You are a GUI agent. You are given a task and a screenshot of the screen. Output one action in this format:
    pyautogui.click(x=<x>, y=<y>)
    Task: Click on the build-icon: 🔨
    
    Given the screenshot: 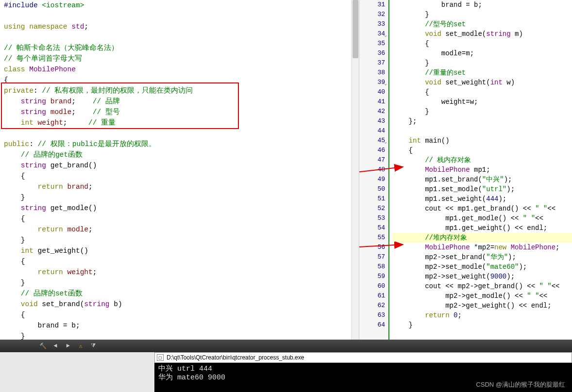 What is the action you would take?
    pyautogui.click(x=43, y=346)
    